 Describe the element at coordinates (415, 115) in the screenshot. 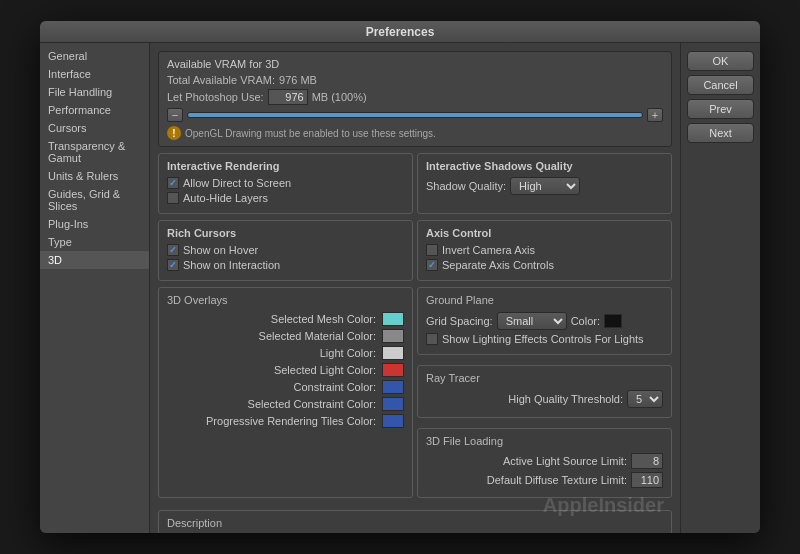

I see `slider-row: − +` at that location.